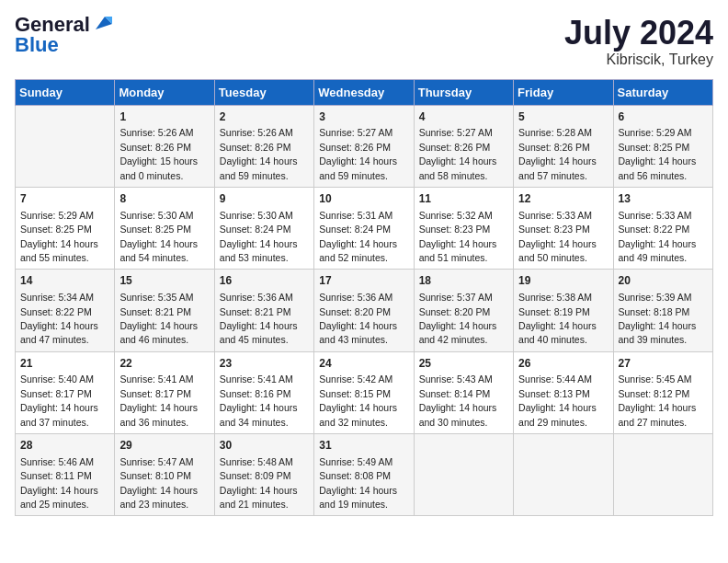 This screenshot has height=563, width=728. What do you see at coordinates (463, 199) in the screenshot?
I see `day-number: 11` at bounding box center [463, 199].